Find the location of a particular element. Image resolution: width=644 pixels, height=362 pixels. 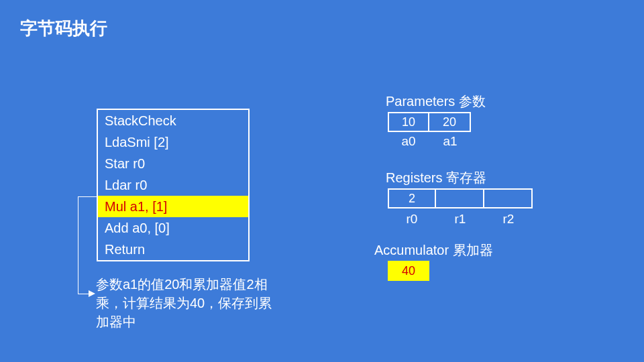

bytecode-line-active: Mul a1, [1] is located at coordinates (173, 206).